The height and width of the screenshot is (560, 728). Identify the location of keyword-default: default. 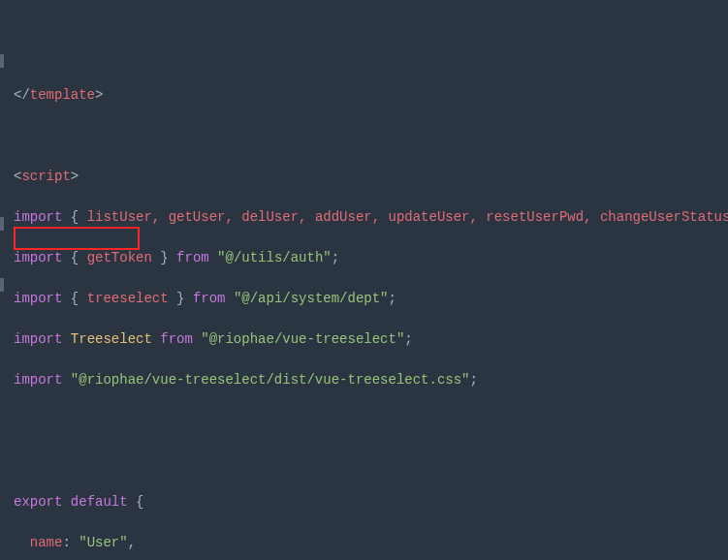
(99, 502).